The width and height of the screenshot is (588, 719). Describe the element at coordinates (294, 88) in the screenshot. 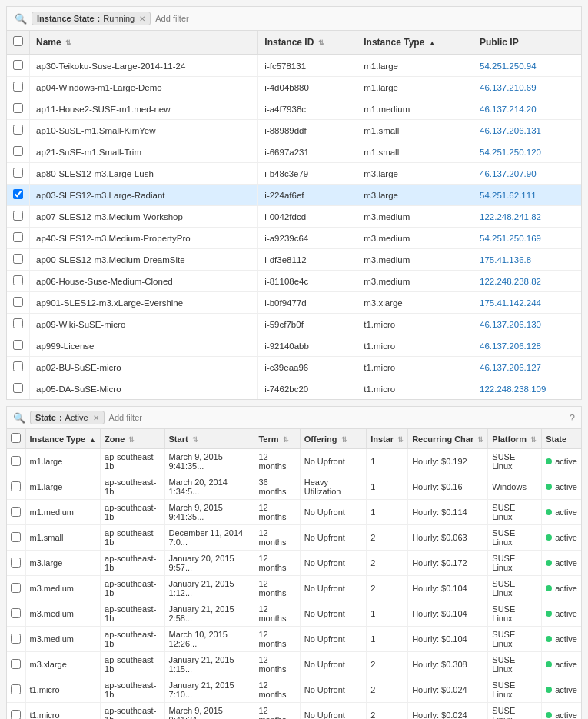

I see `table-row: ap04-Windows-m1-Large-Demo i-4d04b880 m1…` at that location.